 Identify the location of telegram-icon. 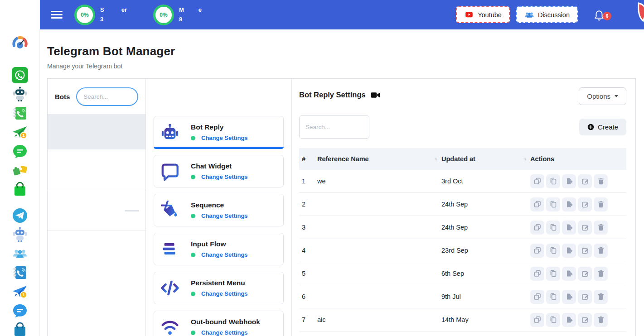
(20, 216).